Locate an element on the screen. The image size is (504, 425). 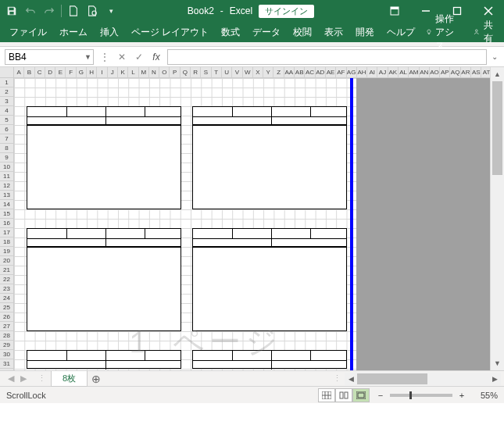
column-header: AR is located at coordinates (466, 72).